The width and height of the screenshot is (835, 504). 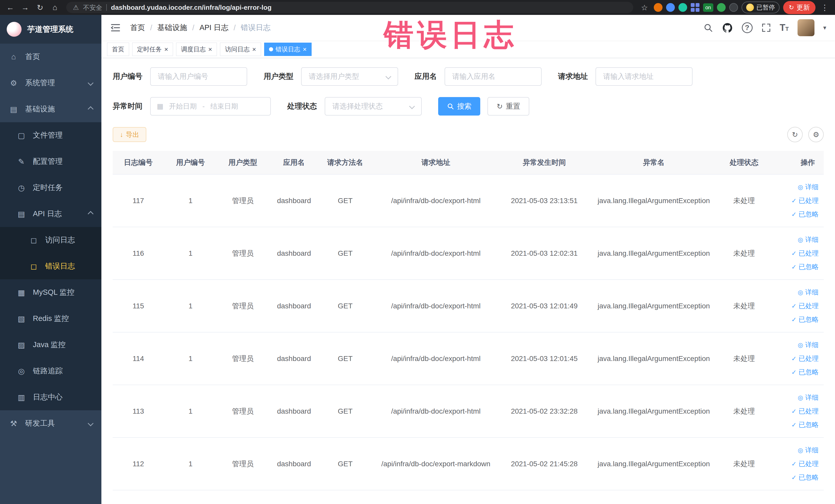 What do you see at coordinates (21, 162) in the screenshot?
I see `config-icon: ✎` at bounding box center [21, 162].